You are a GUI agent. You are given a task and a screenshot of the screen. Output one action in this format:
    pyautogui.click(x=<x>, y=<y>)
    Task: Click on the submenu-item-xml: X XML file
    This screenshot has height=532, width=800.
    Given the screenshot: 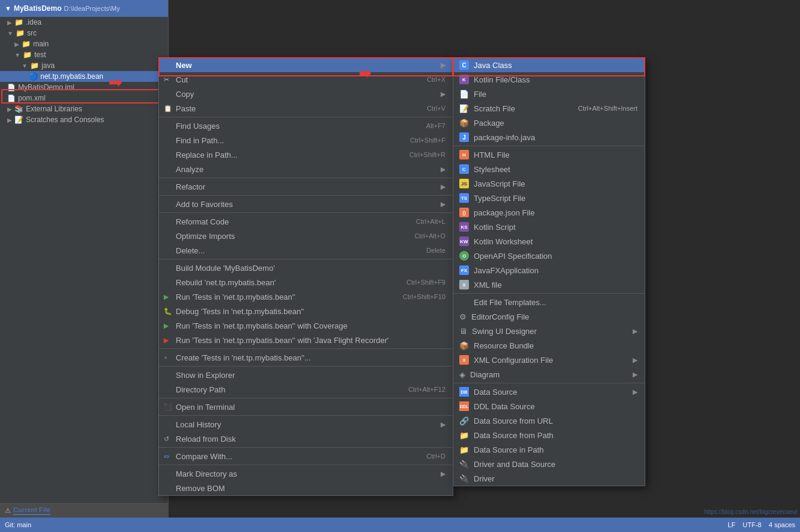 What is the action you would take?
    pyautogui.click(x=549, y=285)
    